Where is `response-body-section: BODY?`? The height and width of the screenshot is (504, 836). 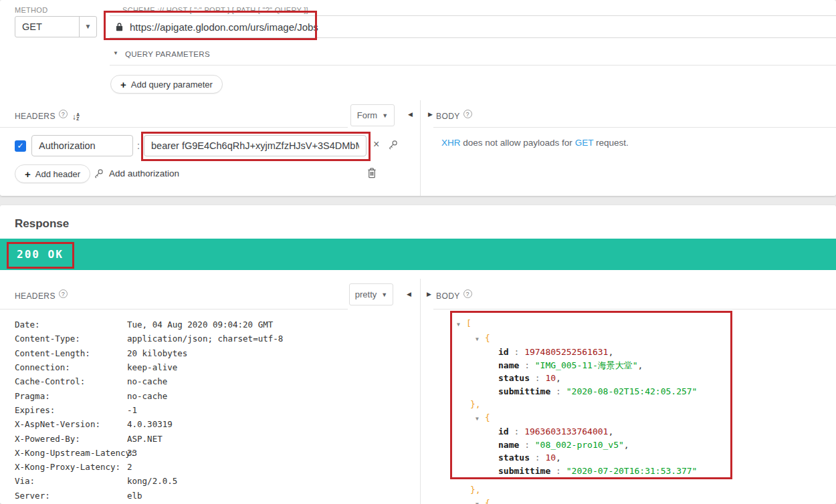 response-body-section: BODY? is located at coordinates (454, 295).